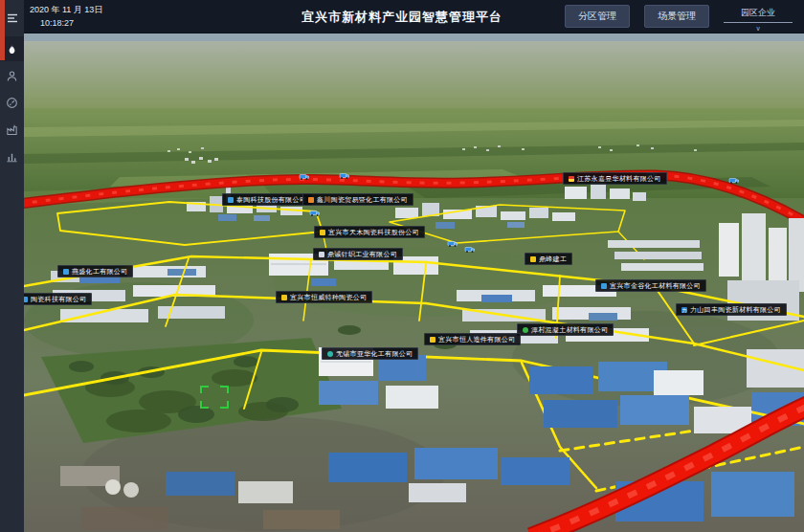  Describe the element at coordinates (758, 23) in the screenshot. I see `dropdown-divider` at that location.